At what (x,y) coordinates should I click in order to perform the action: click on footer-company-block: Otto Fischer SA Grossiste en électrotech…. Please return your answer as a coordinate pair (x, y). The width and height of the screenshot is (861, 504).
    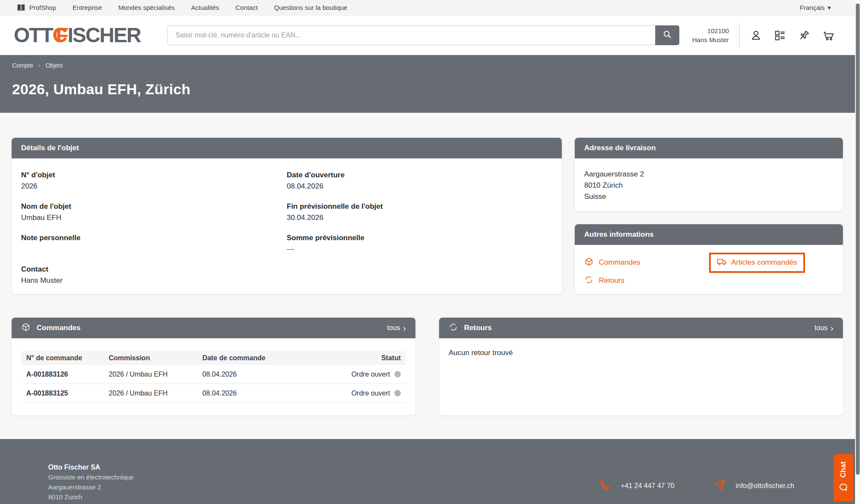
    Looking at the image, I should click on (91, 472).